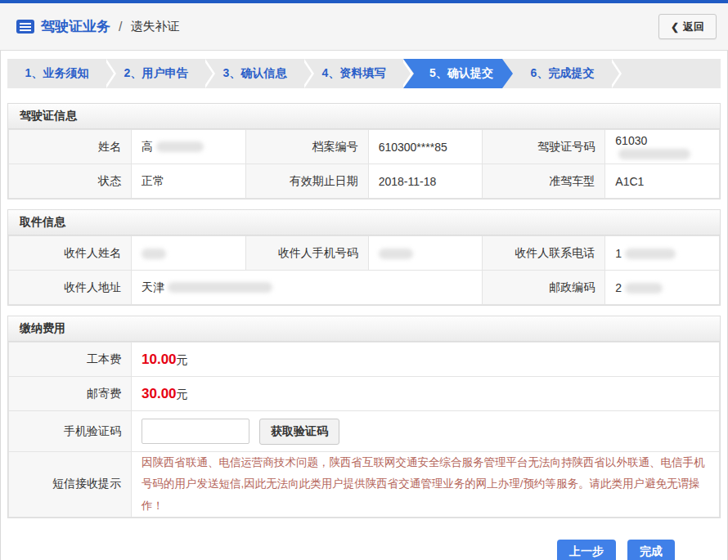 The width and height of the screenshot is (728, 560). Describe the element at coordinates (544, 253) in the screenshot. I see `recipient-phone-label: 收件人联系电话` at that location.